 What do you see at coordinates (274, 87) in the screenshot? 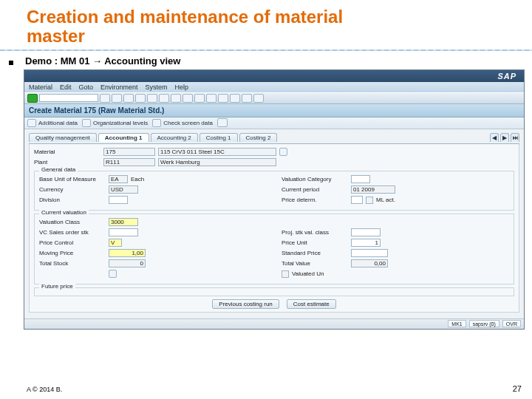
I see `sap-menubar: Material Edit Goto Environment System He…` at bounding box center [274, 87].